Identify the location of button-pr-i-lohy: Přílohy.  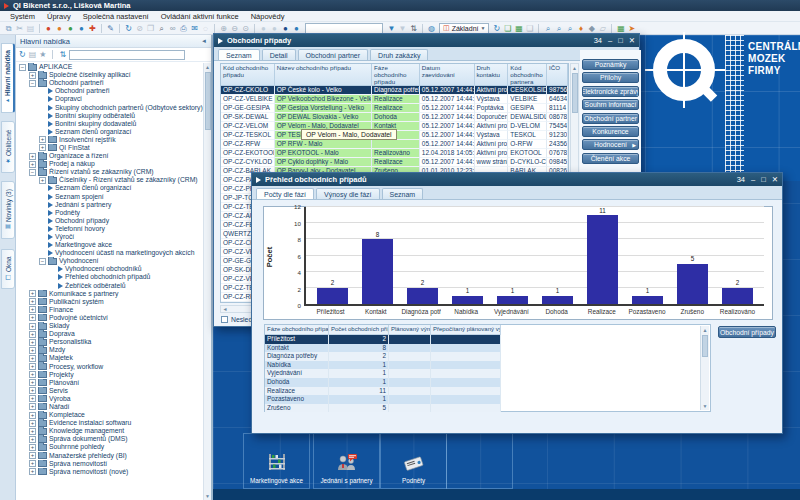
(610, 78).